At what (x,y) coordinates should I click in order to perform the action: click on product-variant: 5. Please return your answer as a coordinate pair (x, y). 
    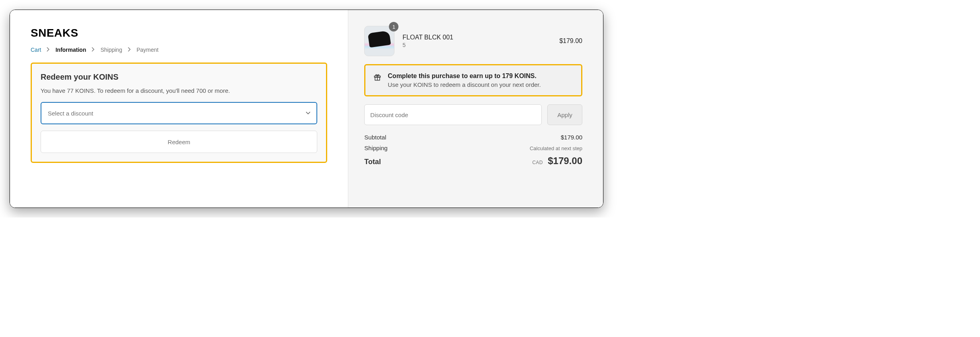
    Looking at the image, I should click on (477, 45).